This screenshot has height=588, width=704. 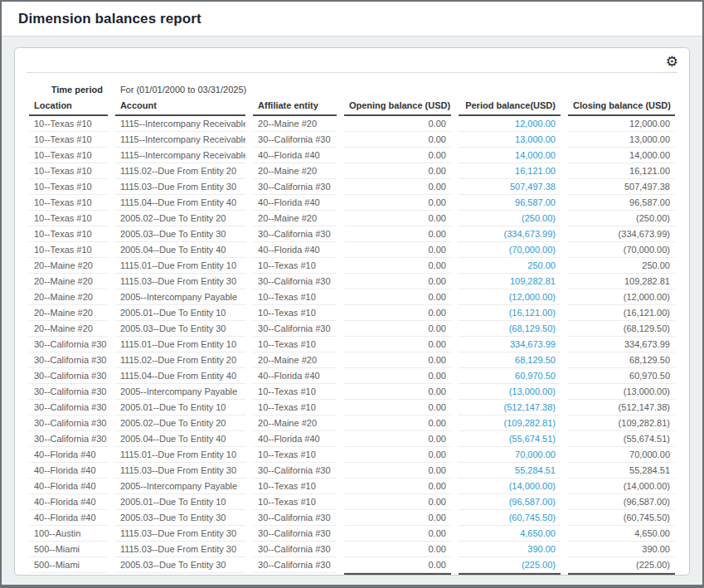 I want to click on period-balance-link: 507,497.38, so click(x=509, y=187).